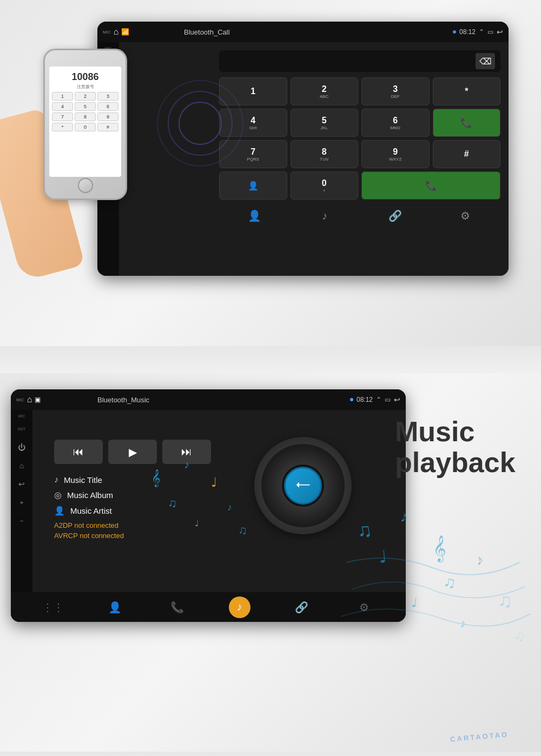 This screenshot has width=541, height=756. What do you see at coordinates (325, 190) in the screenshot?
I see `key-0-sub: +` at bounding box center [325, 190].